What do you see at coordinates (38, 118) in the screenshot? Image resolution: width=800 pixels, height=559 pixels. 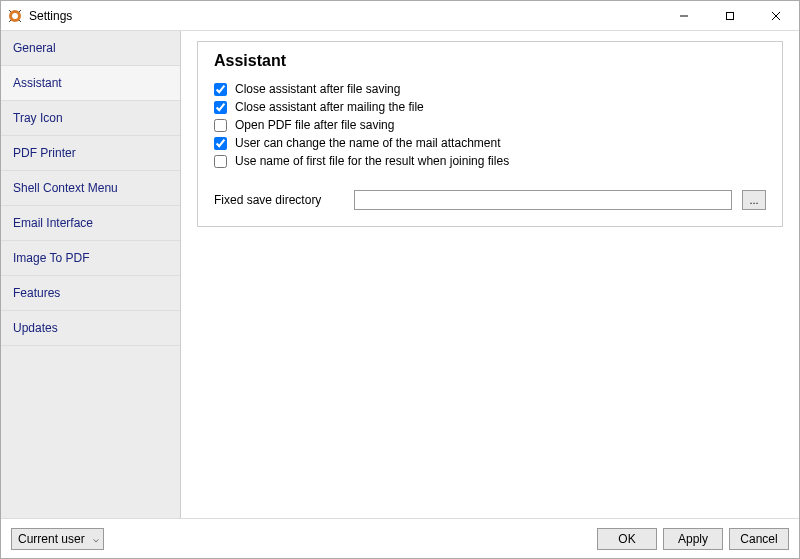 I see `sidebar-item-label: Tray Icon` at bounding box center [38, 118].